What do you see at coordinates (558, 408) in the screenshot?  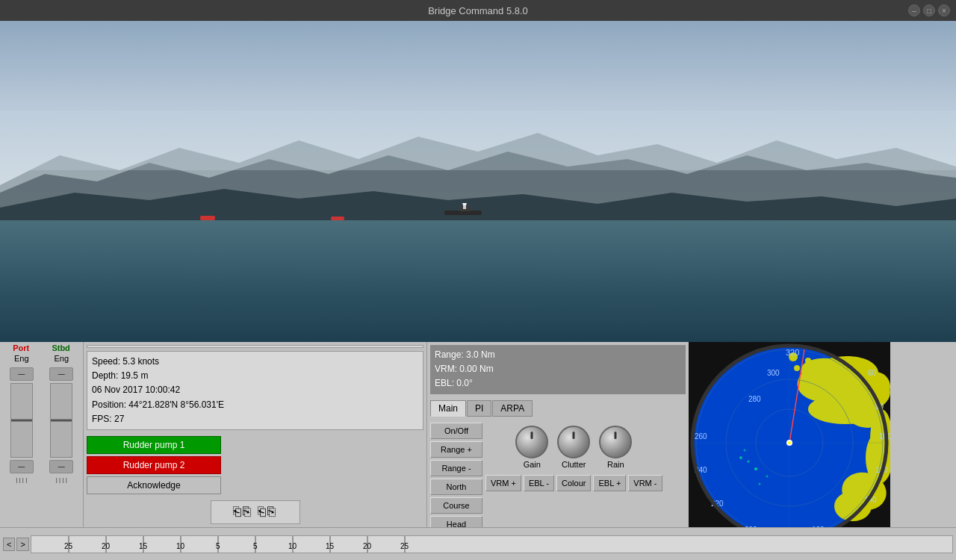 I see `radar-tabs: Main PI ARPA` at bounding box center [558, 408].